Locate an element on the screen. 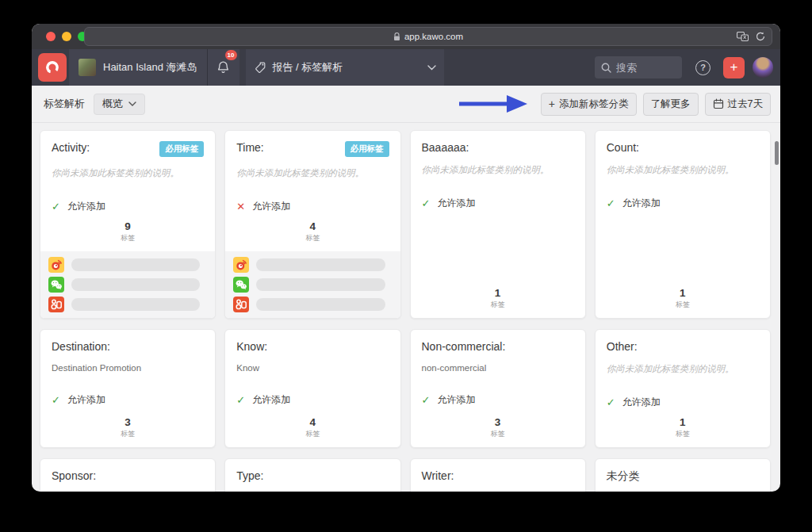  breadcrumb: 报告 / 标签解析 is located at coordinates (308, 67).